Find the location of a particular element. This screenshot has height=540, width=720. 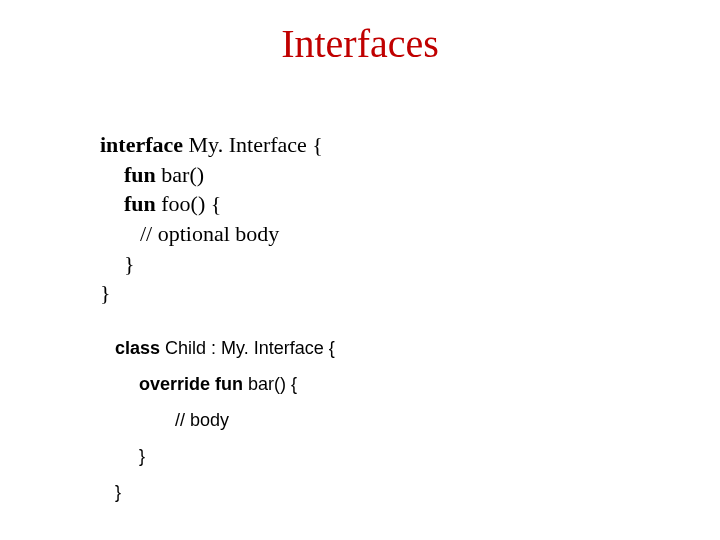

code-text: My. Interface { is located at coordinates (253, 144).